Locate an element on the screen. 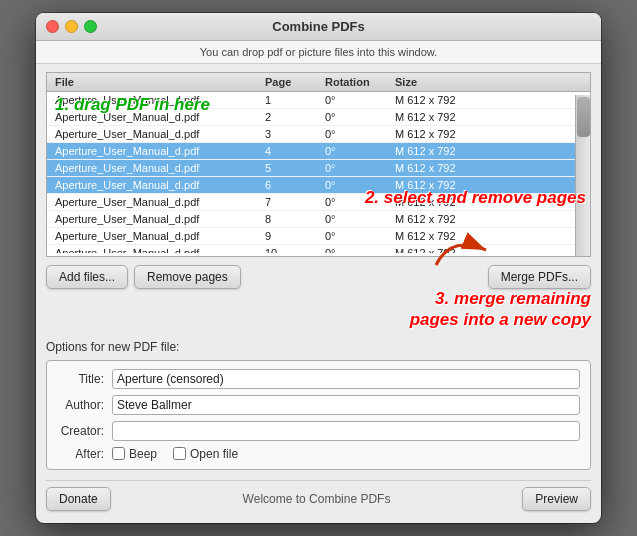 The width and height of the screenshot is (637, 536). col-file: File is located at coordinates (156, 82).